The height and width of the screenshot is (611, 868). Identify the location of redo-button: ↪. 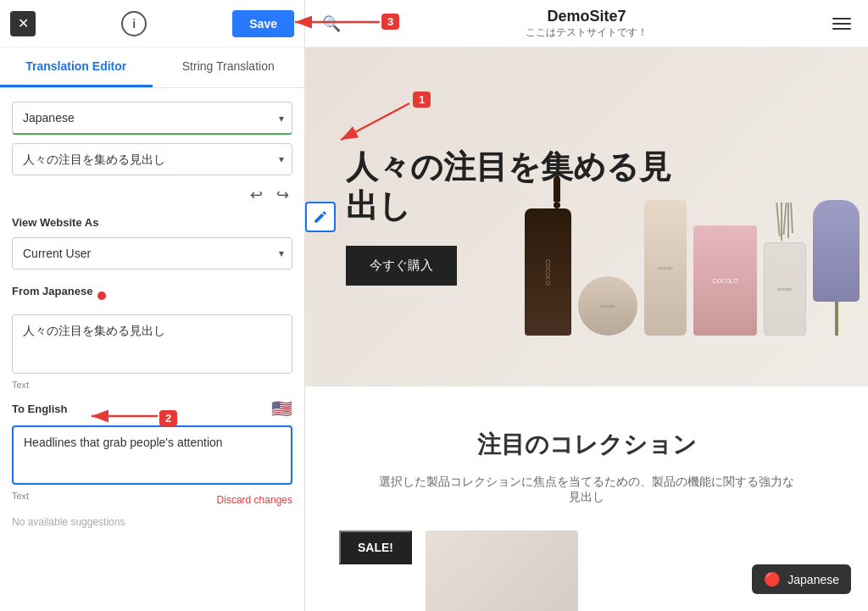
(283, 195).